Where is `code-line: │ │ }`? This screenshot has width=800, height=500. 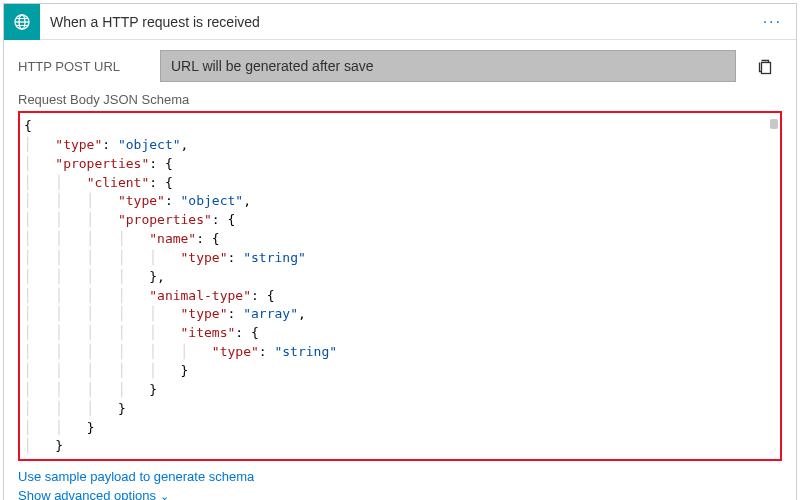
code-line: │ │ } is located at coordinates (399, 428).